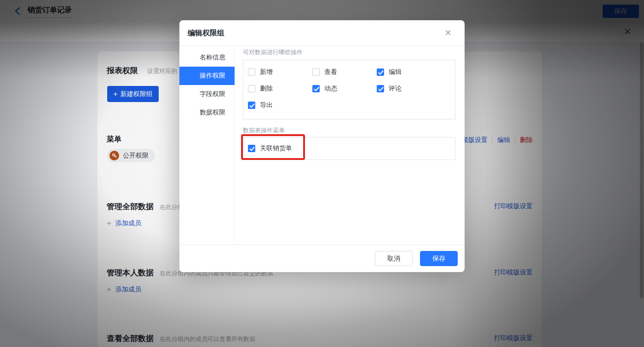 The image size is (644, 347). Describe the element at coordinates (18, 11) in the screenshot. I see `back-chevron-icon` at that location.